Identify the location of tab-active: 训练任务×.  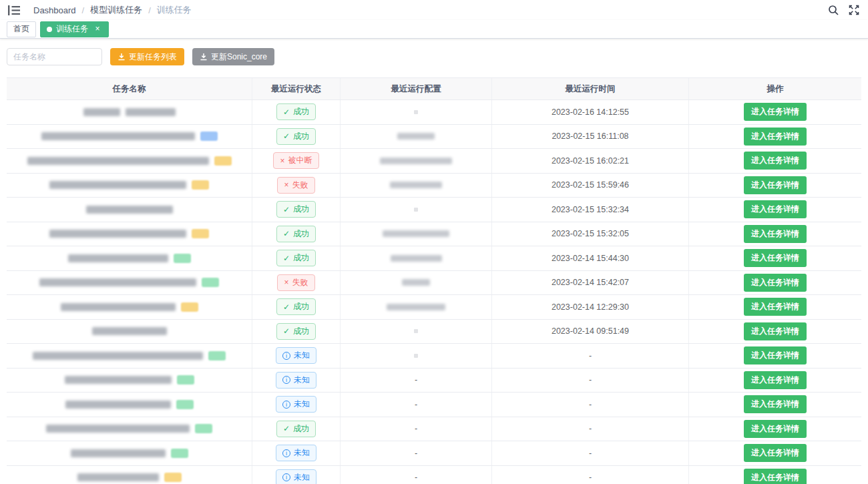
(75, 29).